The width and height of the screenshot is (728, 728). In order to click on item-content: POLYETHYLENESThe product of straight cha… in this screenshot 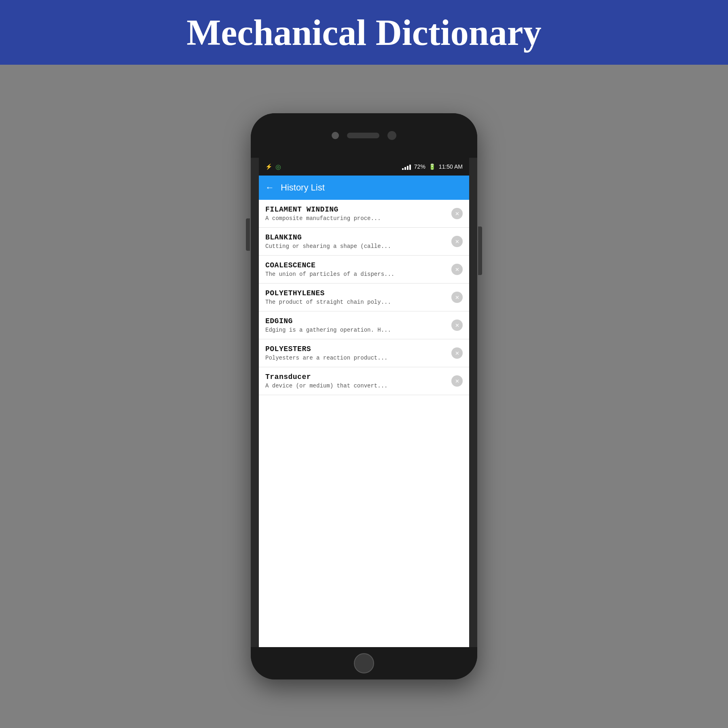, I will do `click(356, 297)`.